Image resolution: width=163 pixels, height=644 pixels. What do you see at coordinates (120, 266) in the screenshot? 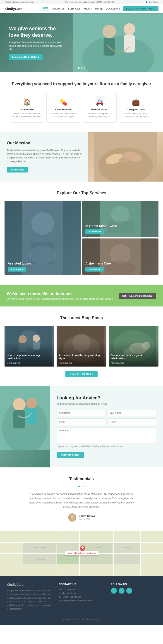
I see `alzheimers-content: Alzheimer's Care LEARN MORE` at bounding box center [120, 266].